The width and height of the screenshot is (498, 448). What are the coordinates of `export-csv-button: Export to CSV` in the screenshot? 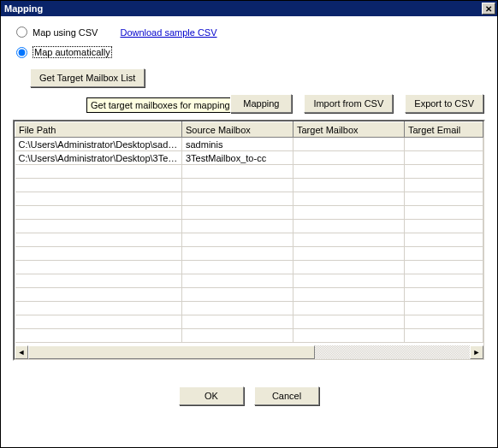 It's located at (444, 103).